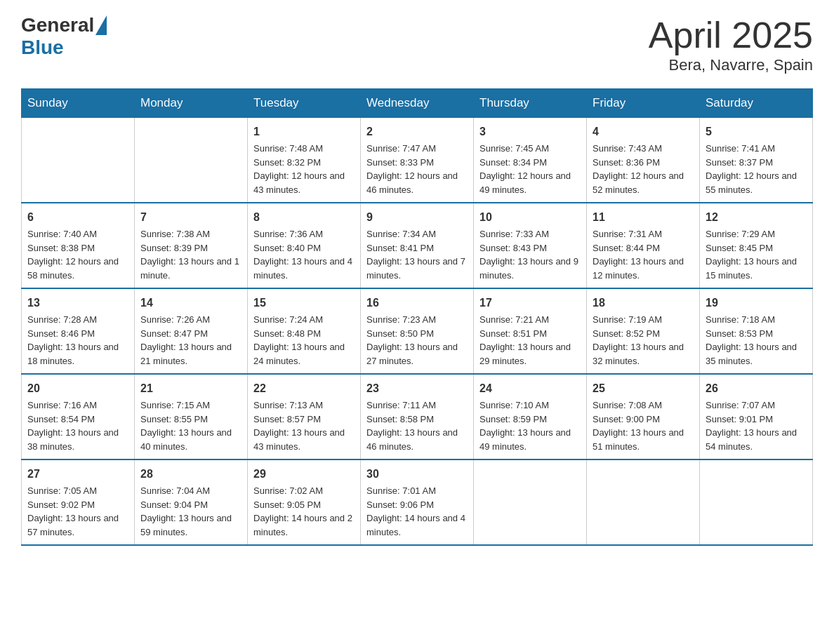 The image size is (834, 644). What do you see at coordinates (305, 104) in the screenshot?
I see `header-tuesday: Tuesday` at bounding box center [305, 104].